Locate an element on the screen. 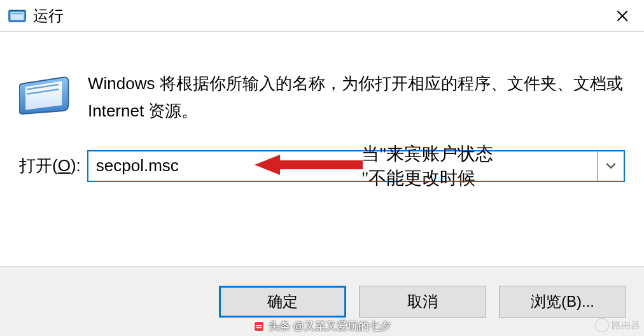  open-input is located at coordinates (219, 165).